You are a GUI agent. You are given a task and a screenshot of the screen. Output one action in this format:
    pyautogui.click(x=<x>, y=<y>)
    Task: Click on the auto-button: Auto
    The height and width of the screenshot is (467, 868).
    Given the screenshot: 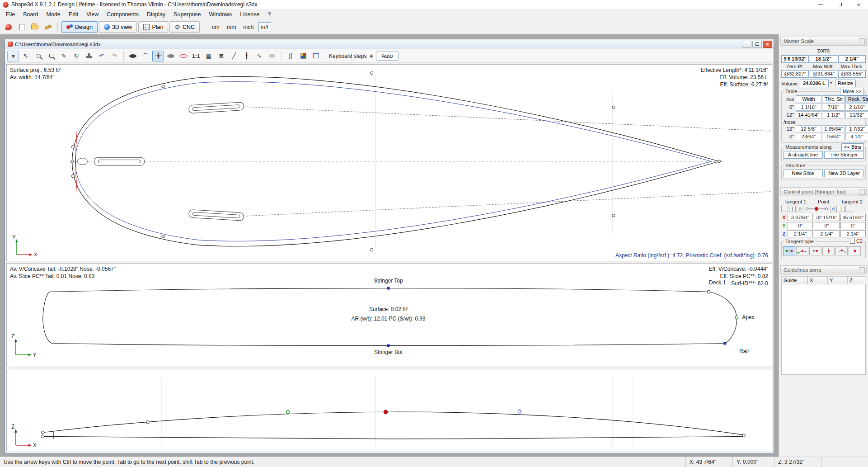 What is the action you would take?
    pyautogui.click(x=388, y=56)
    